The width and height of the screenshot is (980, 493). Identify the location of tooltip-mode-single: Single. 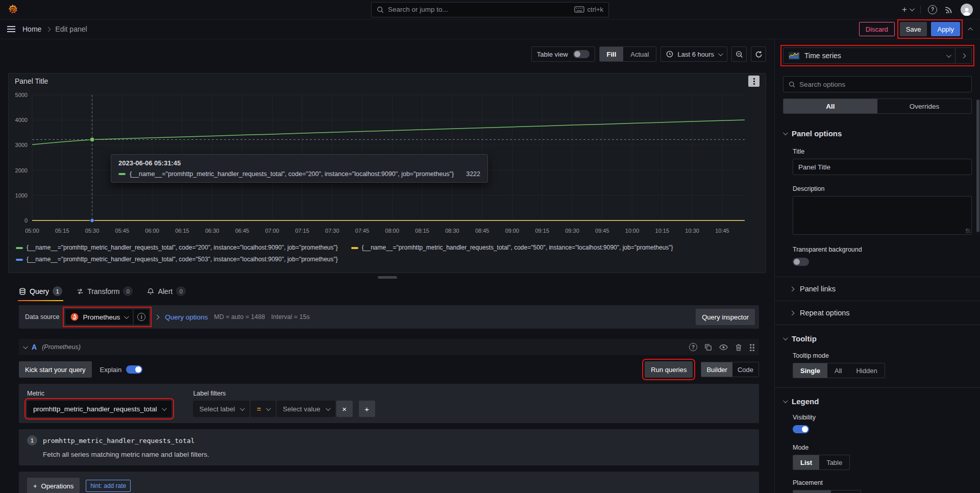
(811, 371).